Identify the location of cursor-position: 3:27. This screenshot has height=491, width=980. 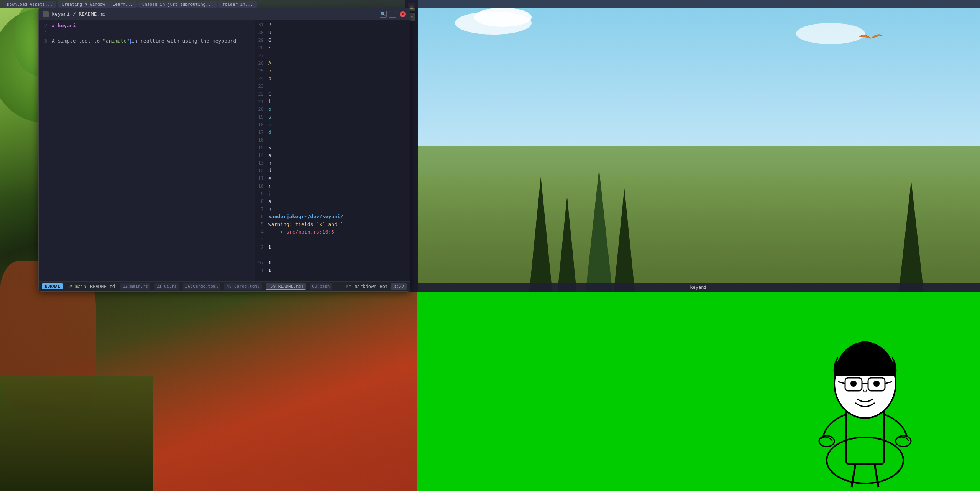
(399, 287).